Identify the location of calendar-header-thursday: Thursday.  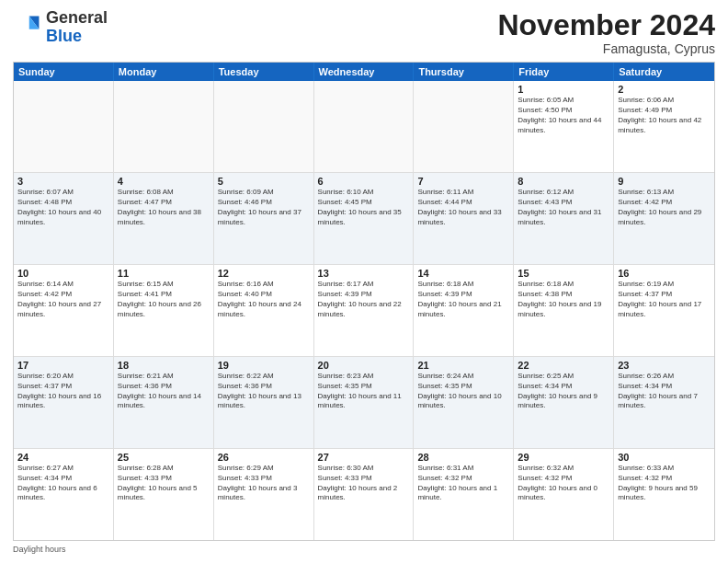
(463, 72).